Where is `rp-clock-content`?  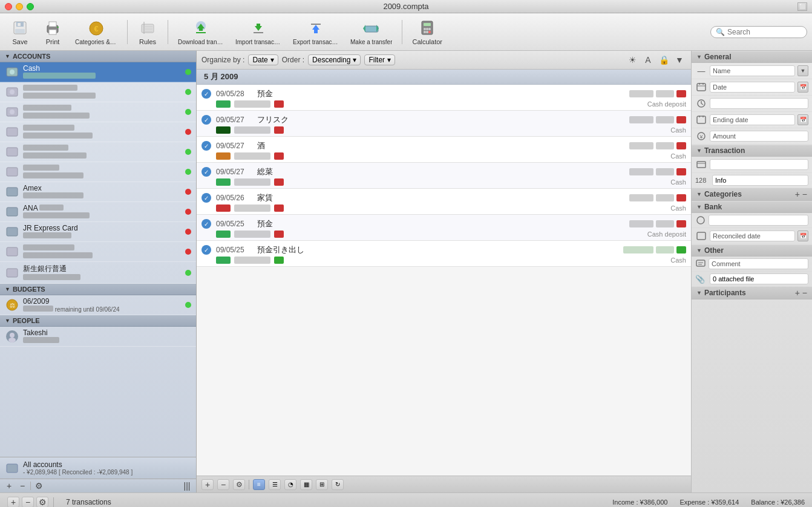 rp-clock-content is located at coordinates (759, 103).